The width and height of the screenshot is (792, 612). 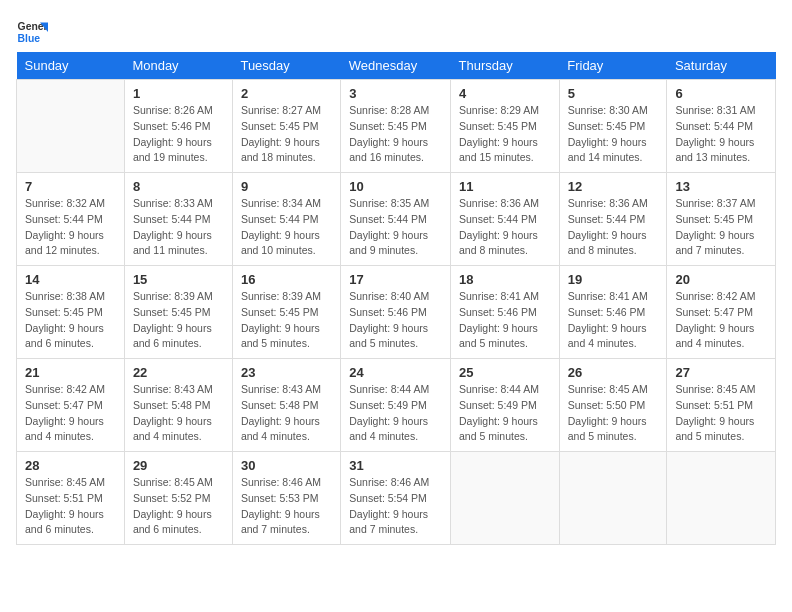 I want to click on day-info: Sunrise: 8:37 AMSunset: 5:45 PMDaylight:…, so click(x=721, y=228).